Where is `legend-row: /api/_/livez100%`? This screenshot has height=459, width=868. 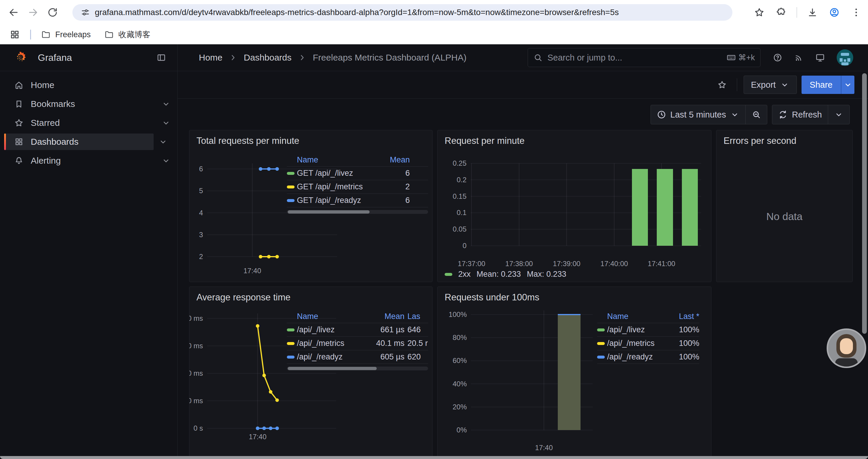
legend-row: /api/_/livez100% is located at coordinates (648, 330).